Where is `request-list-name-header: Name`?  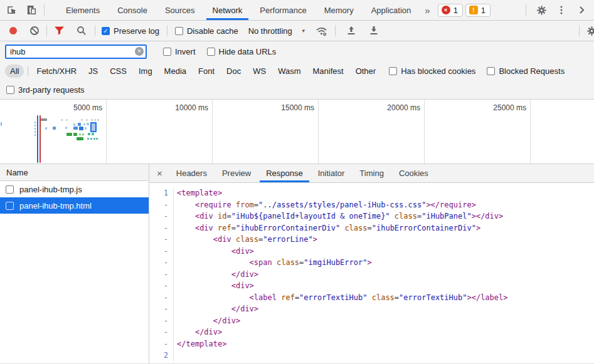 request-list-name-header: Name is located at coordinates (74, 173).